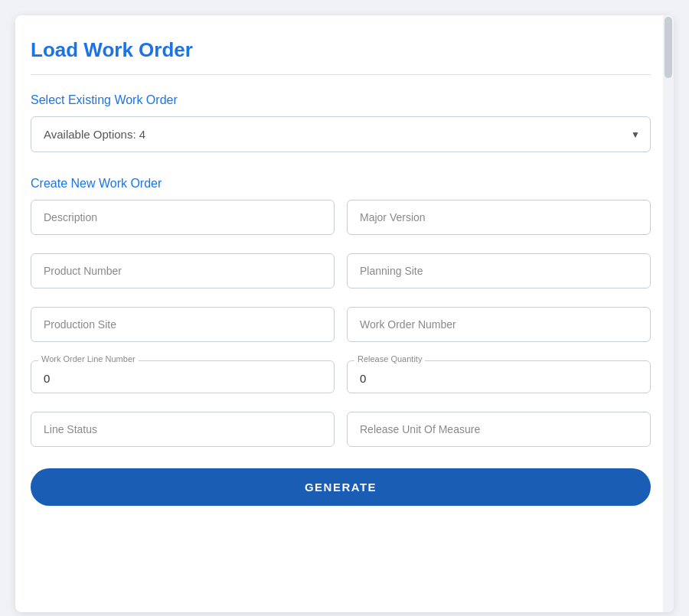  Describe the element at coordinates (668, 47) in the screenshot. I see `scrollbar-thumb` at that location.